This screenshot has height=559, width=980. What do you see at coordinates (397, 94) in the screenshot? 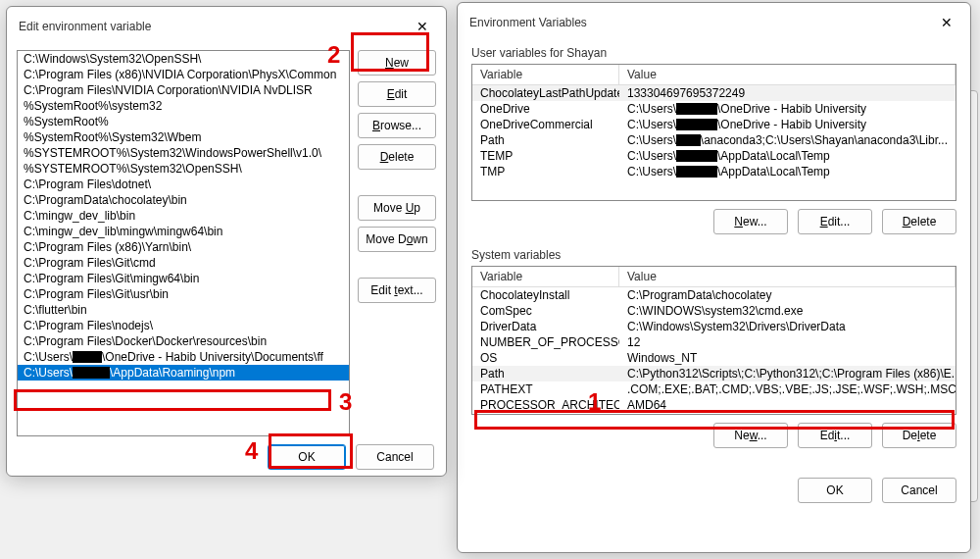
I see `edit-button: Edit` at bounding box center [397, 94].